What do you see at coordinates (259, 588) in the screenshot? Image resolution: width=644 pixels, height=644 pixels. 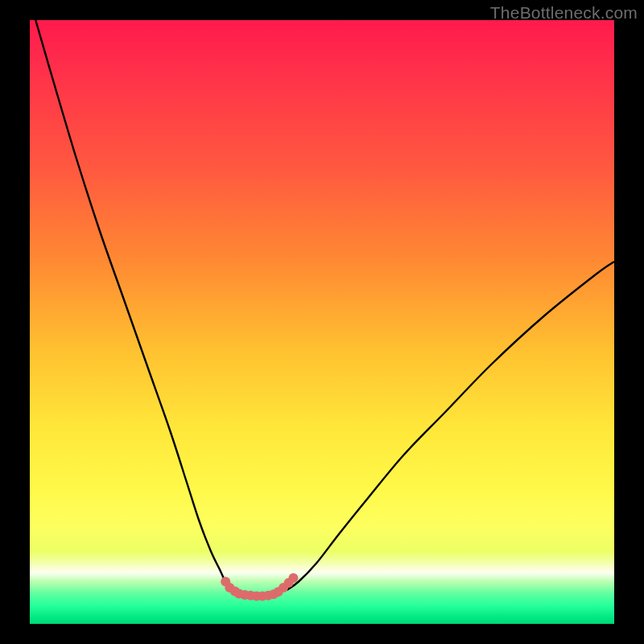 I see `marker-cluster` at bounding box center [259, 588].